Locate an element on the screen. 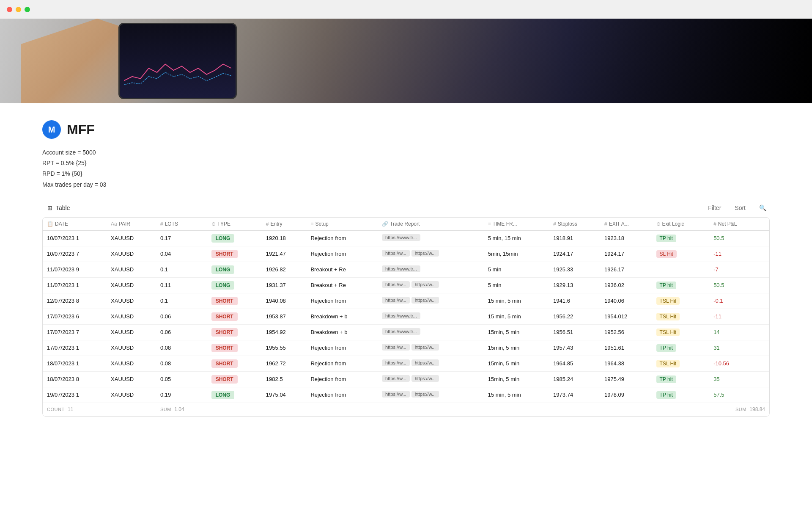 This screenshot has width=812, height=508. cell-stoploss: 1964.85 is located at coordinates (574, 363).